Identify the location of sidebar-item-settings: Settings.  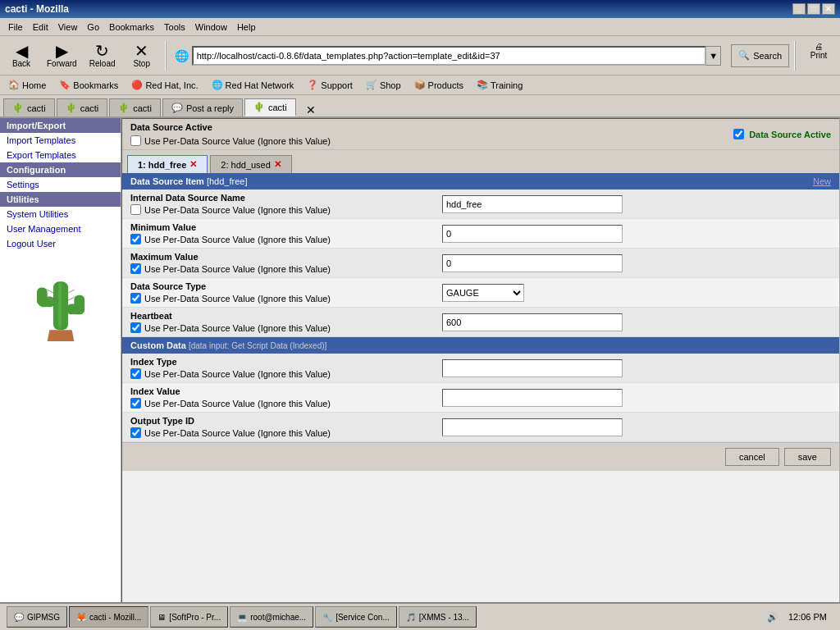
(61, 185).